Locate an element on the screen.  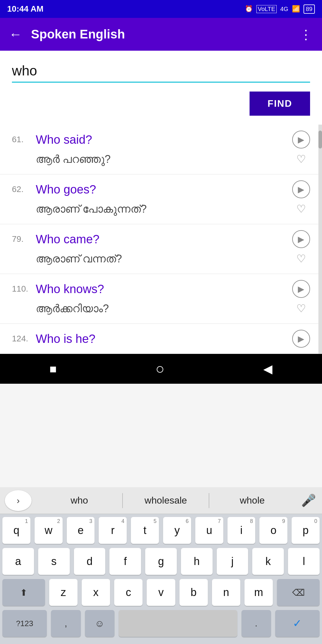
battery-icon: 89 is located at coordinates (309, 9).